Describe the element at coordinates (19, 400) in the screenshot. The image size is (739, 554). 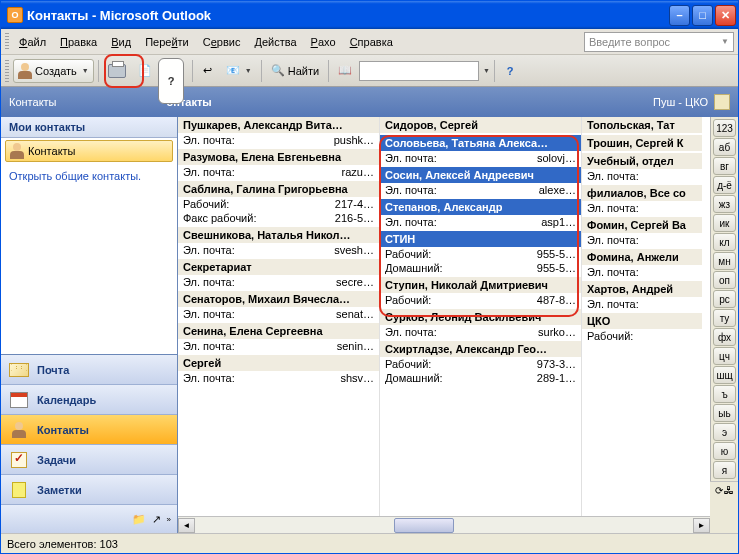
I see `calendar-icon` at that location.